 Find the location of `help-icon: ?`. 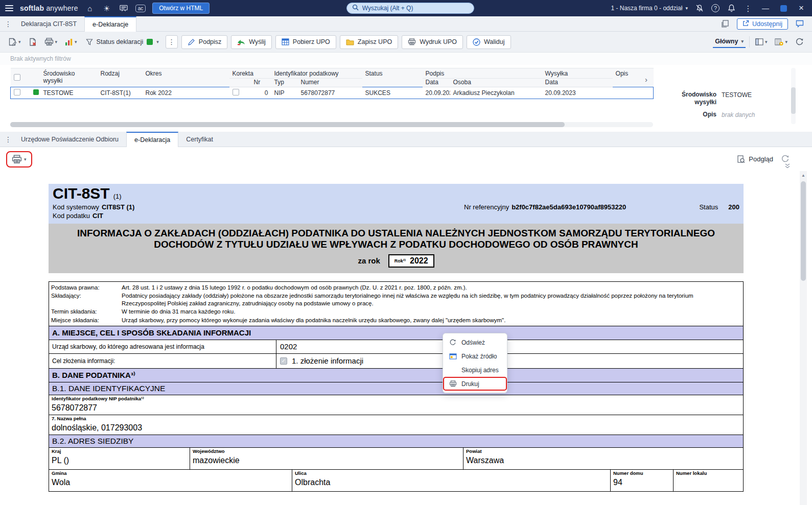

help-icon: ? is located at coordinates (715, 8).